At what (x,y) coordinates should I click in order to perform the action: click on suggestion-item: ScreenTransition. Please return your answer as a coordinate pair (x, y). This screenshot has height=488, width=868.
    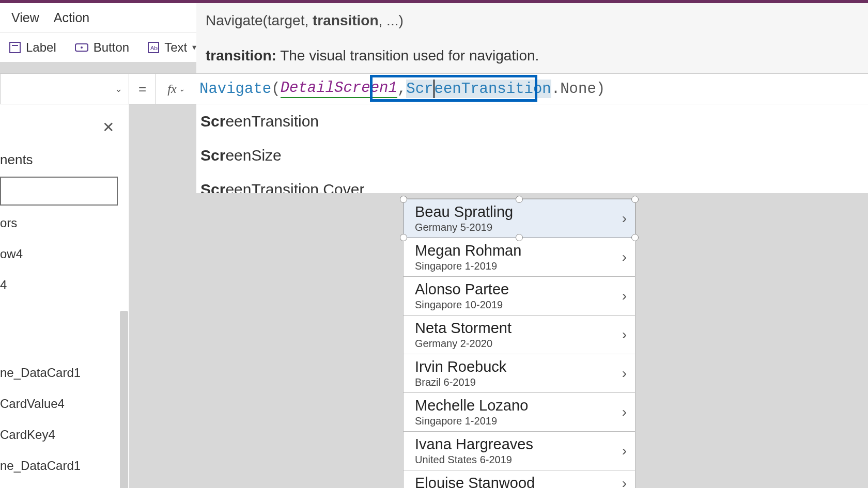
    Looking at the image, I should click on (532, 121).